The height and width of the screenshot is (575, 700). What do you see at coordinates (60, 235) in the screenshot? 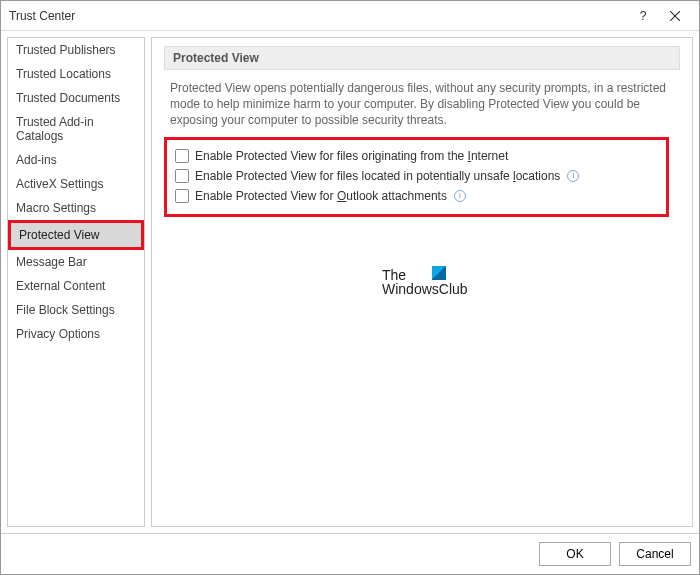
I see `sidebar-item-label: Protected View` at bounding box center [60, 235].